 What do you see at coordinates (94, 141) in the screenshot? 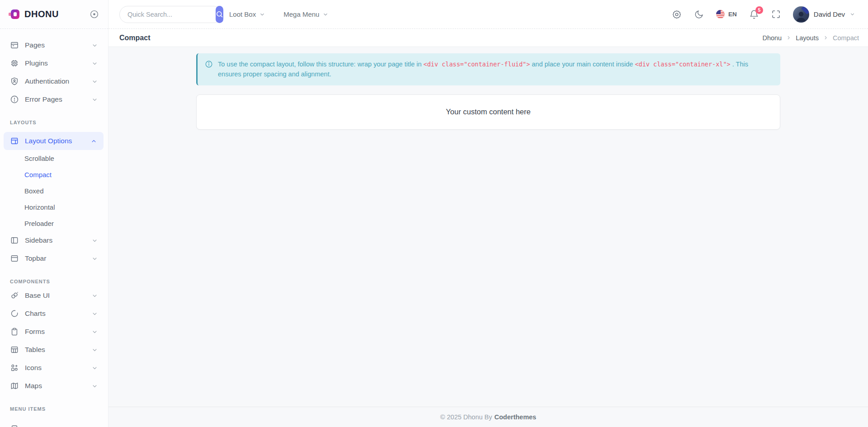
I see `chevron-up-icon` at bounding box center [94, 141].